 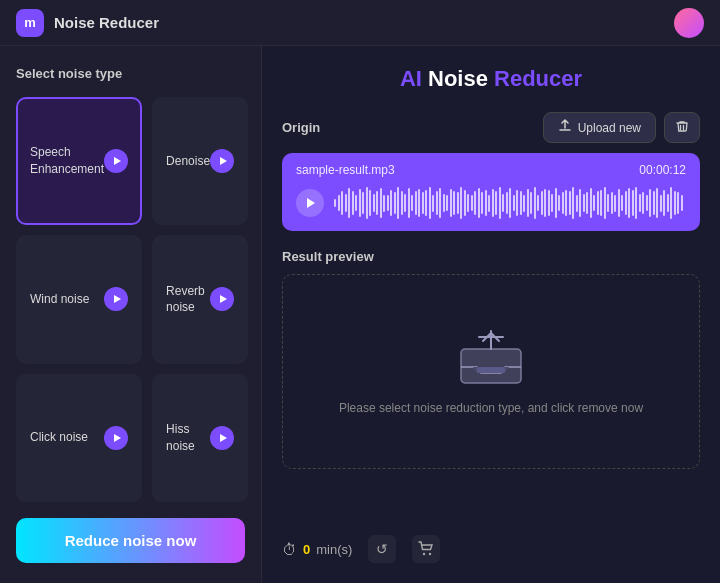 I want to click on time-info: ⏱ 0 min(s), so click(x=317, y=550).